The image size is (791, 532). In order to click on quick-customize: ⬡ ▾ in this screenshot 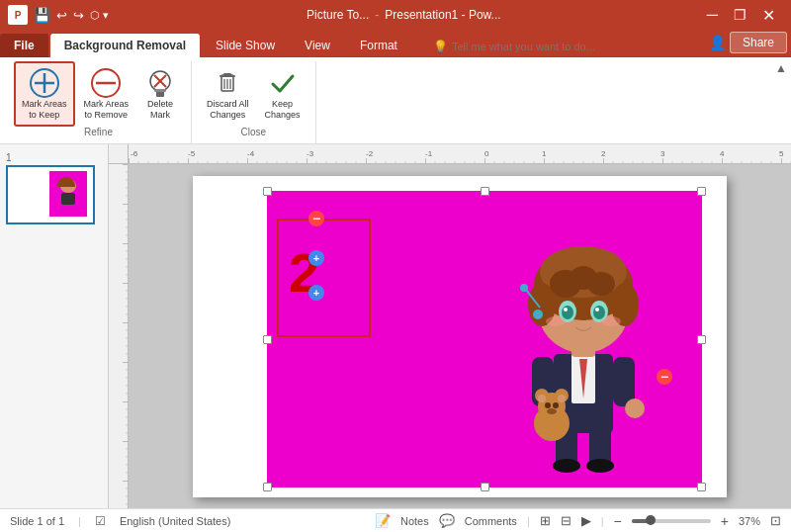, I will do `click(99, 16)`.